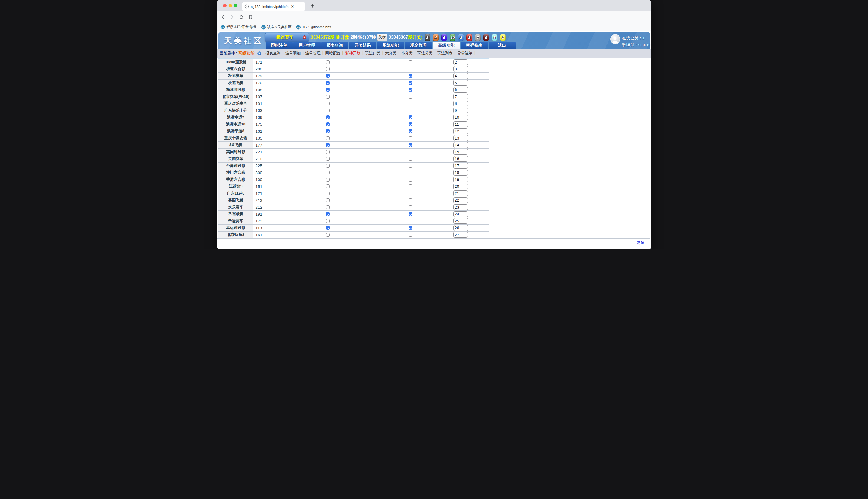 This screenshot has height=499, width=868. I want to click on nav-tab-现金管理: 现金管理, so click(418, 46).